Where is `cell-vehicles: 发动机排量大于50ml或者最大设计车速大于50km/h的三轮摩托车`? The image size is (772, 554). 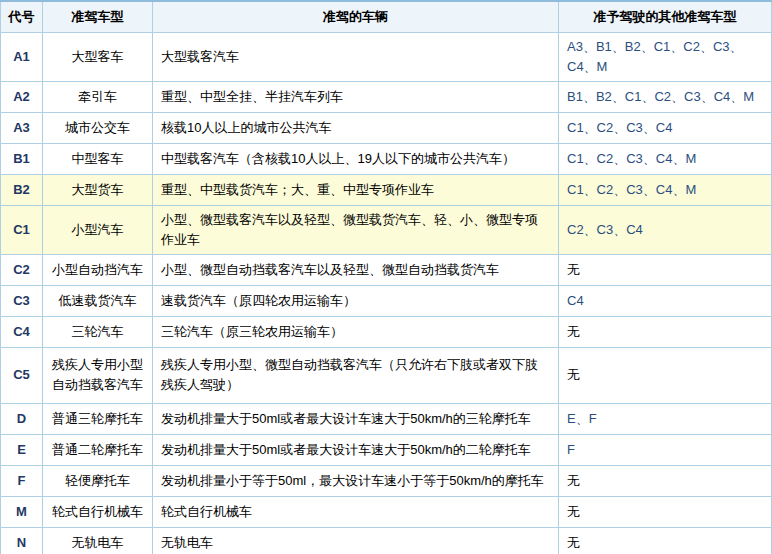 cell-vehicles: 发动机排量大于50ml或者最大设计车速大于50km/h的三轮摩托车 is located at coordinates (356, 418).